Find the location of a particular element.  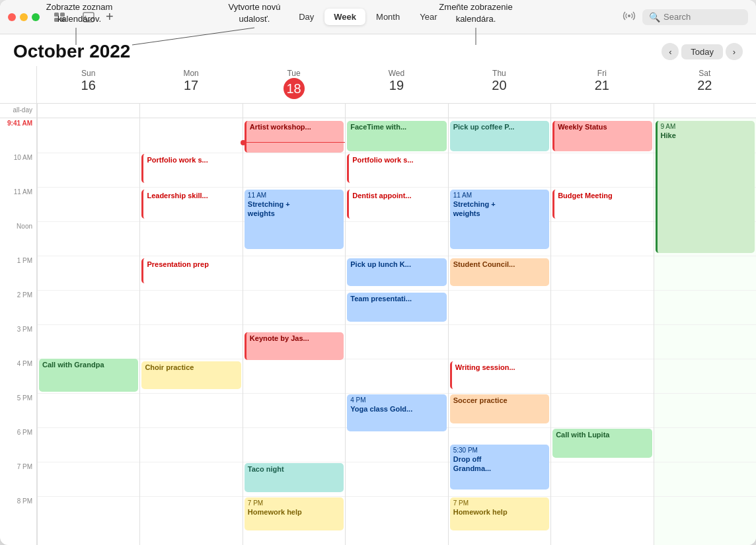

time-11am: 11 AM is located at coordinates (19, 204).